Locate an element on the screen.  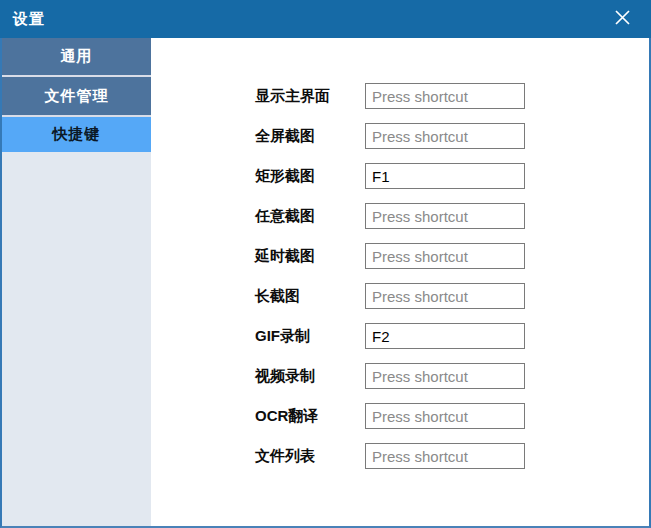
tab-label: 文件管理 is located at coordinates (77, 96).